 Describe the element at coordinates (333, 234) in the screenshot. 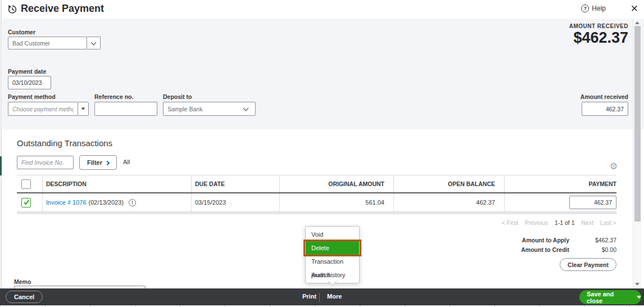

I see `menu-item-void: Void` at that location.